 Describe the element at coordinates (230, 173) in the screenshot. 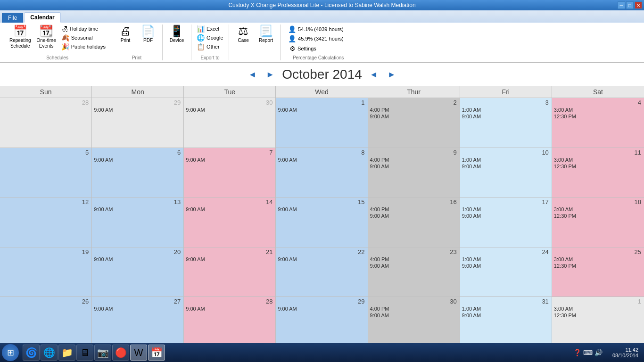

I see `calendar-day-w1-d2: 79:00 AM` at that location.